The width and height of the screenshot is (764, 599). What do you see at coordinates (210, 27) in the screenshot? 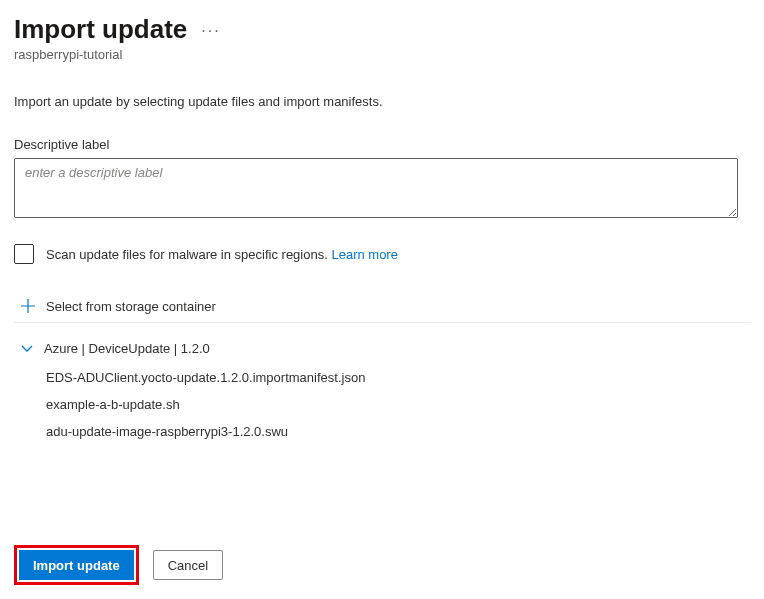
I see `more-icon: ···` at bounding box center [210, 27].